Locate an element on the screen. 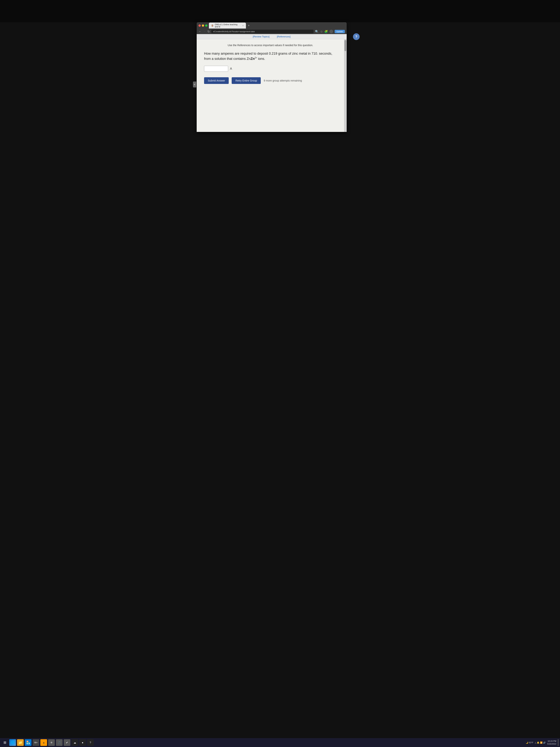 This screenshot has width=560, height=747. tab-close-icon: ✕ is located at coordinates (243, 26).